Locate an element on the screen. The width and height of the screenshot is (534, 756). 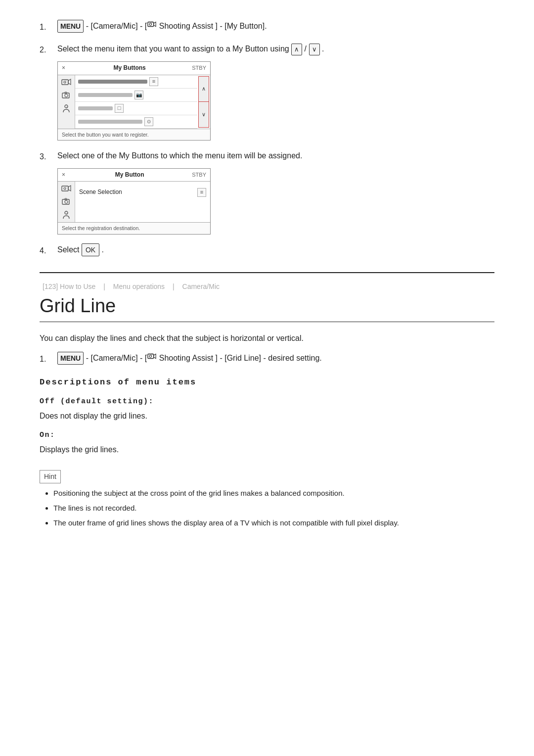
step-3-content: Select one of the My Buttons to which th… is located at coordinates (276, 192).